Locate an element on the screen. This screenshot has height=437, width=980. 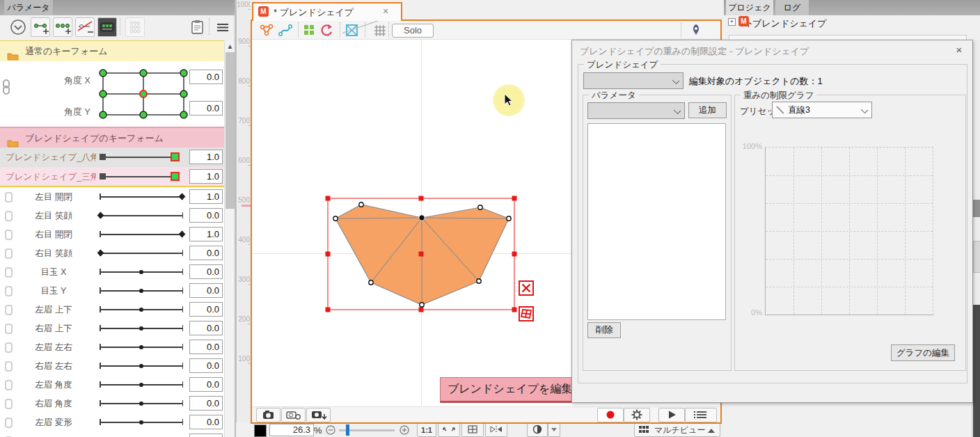
parameters-scrollbar: ▲ is located at coordinates (230, 239).